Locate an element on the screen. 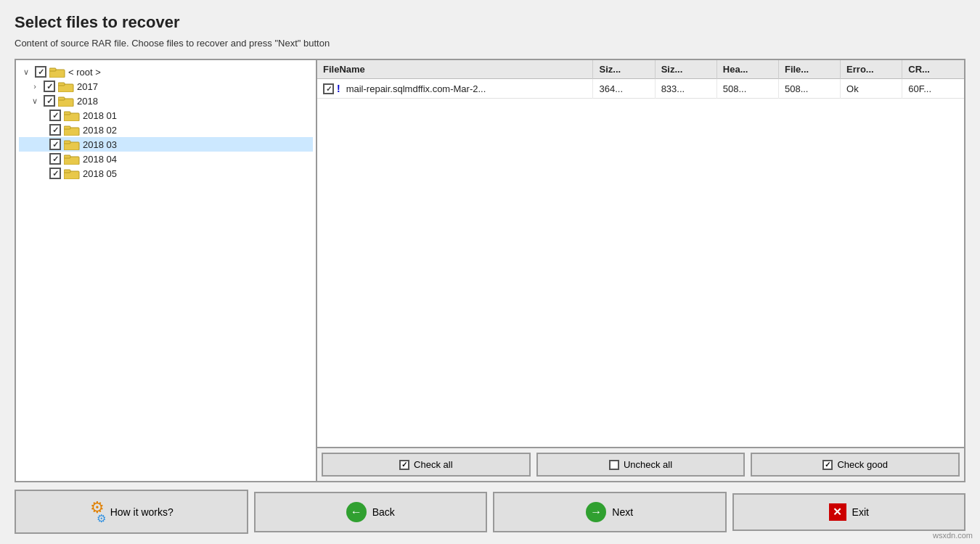 The height and width of the screenshot is (544, 980). uncheck-all-label: Uncheck all is located at coordinates (648, 464).